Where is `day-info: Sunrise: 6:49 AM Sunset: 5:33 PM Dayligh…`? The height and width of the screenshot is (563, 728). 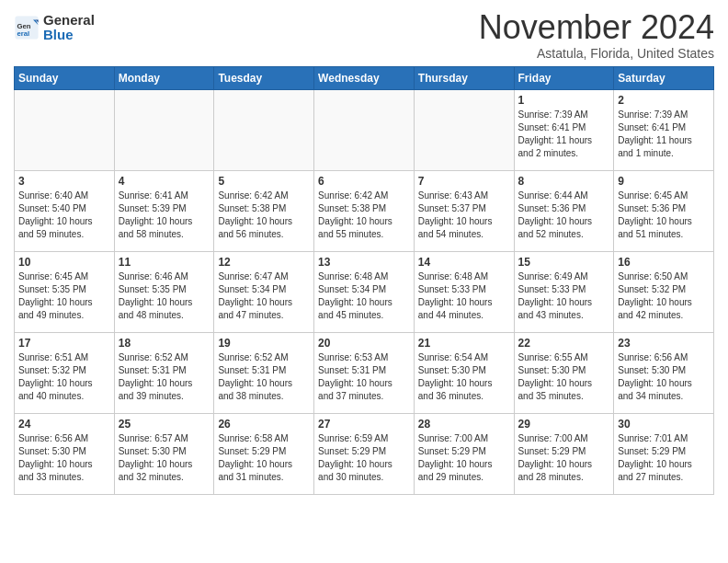
day-info: Sunrise: 6:49 AM Sunset: 5:33 PM Dayligh… is located at coordinates (564, 296).